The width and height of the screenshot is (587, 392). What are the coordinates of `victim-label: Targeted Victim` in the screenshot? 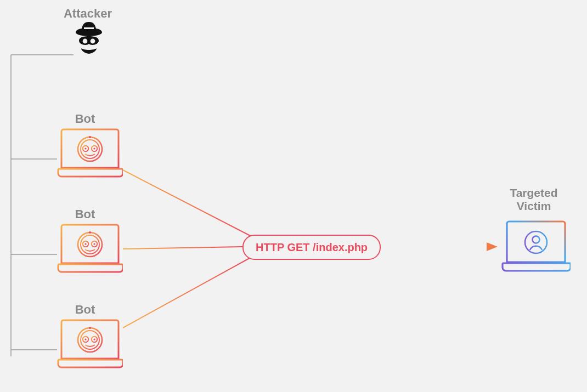 It's located at (534, 200).